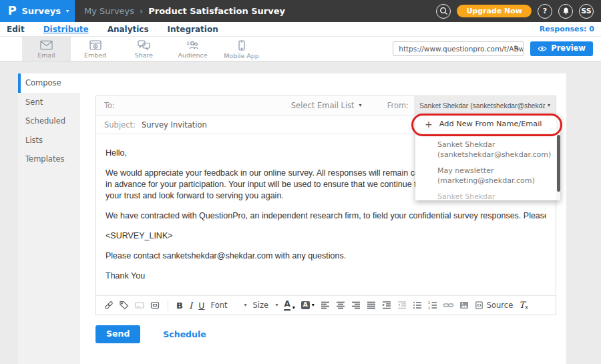  What do you see at coordinates (417, 305) in the screenshot?
I see `bullet-list-icon` at bounding box center [417, 305].